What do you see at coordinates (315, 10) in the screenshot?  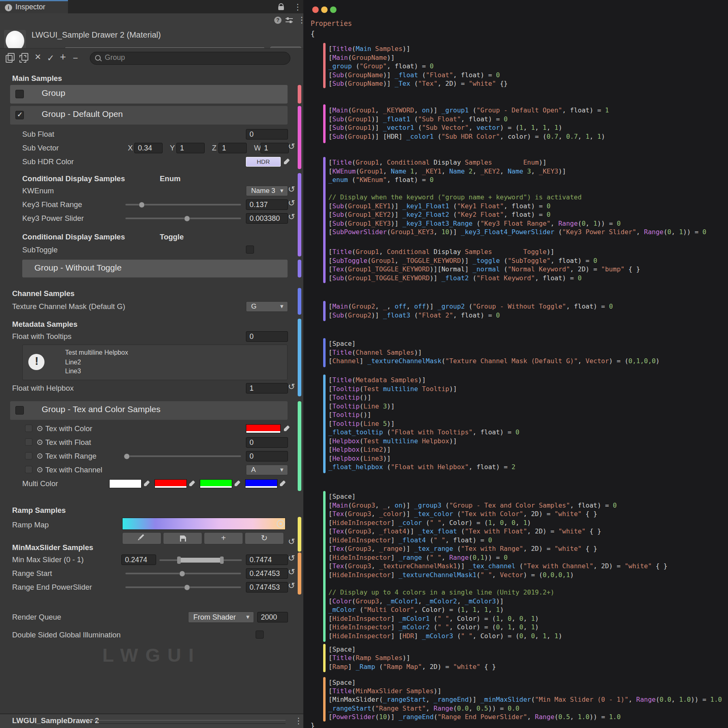 I see `close-icon` at bounding box center [315, 10].